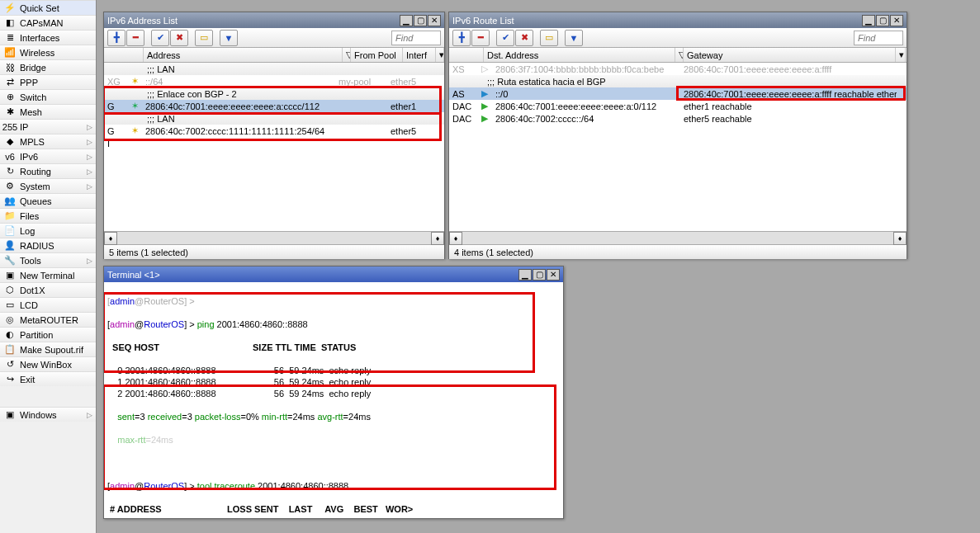 The image size is (980, 533). What do you see at coordinates (48, 126) in the screenshot?
I see `sidebar-item-ip: 255IP▷` at bounding box center [48, 126].